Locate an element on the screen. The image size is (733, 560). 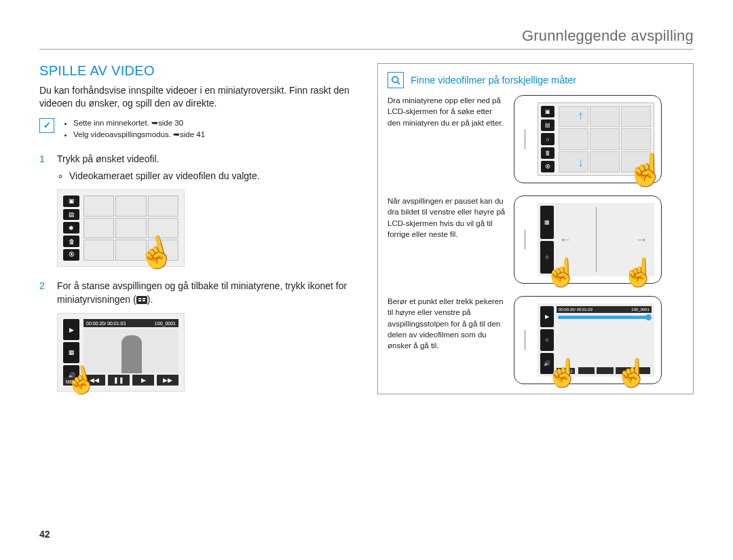
info-row: Berør et punkt eller trekk pekeren til h… is located at coordinates (535, 340).